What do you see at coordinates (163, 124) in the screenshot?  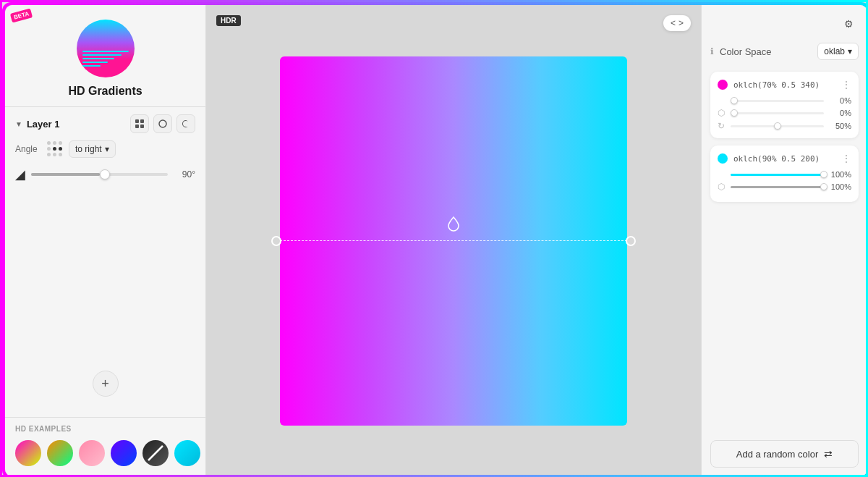 I see `layer-icons` at bounding box center [163, 124].